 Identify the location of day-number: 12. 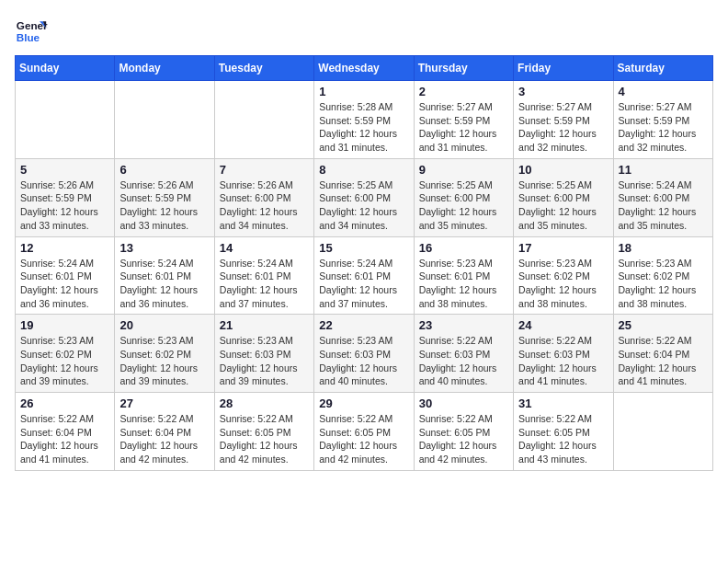
(64, 248).